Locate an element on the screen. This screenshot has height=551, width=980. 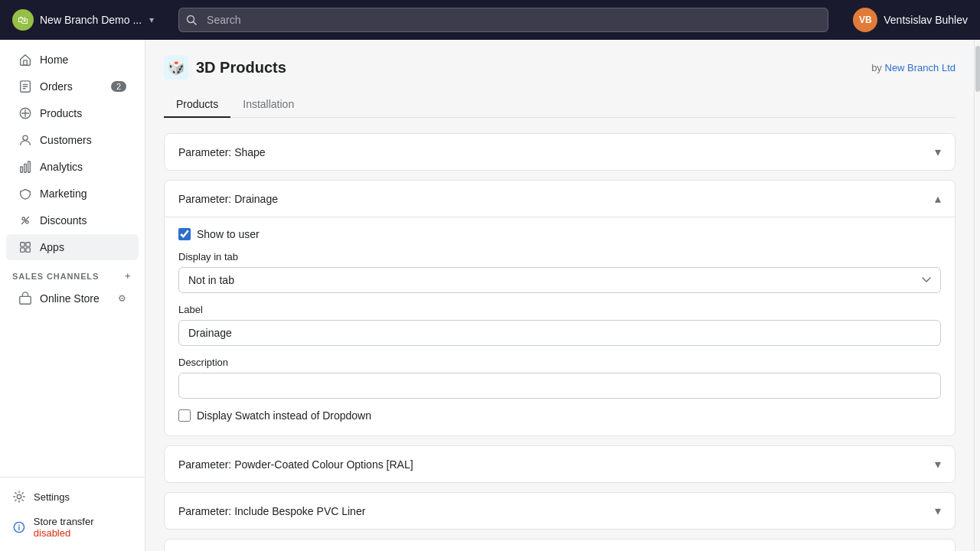
search-icon is located at coordinates (191, 20).